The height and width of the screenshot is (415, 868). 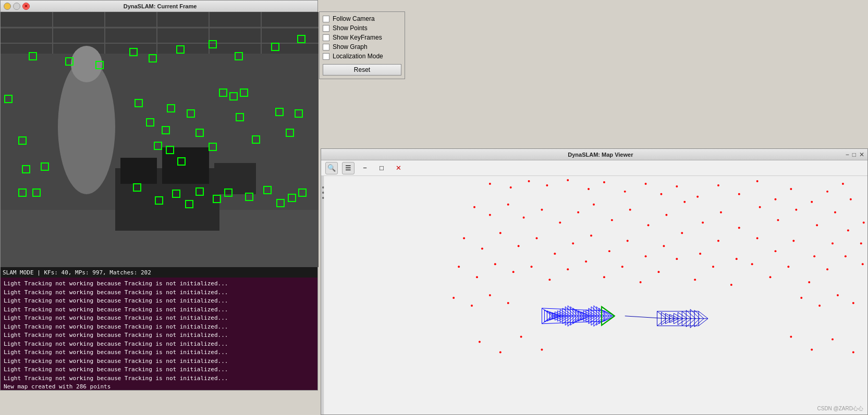 What do you see at coordinates (362, 70) in the screenshot?
I see `reset-button: Reset` at bounding box center [362, 70].